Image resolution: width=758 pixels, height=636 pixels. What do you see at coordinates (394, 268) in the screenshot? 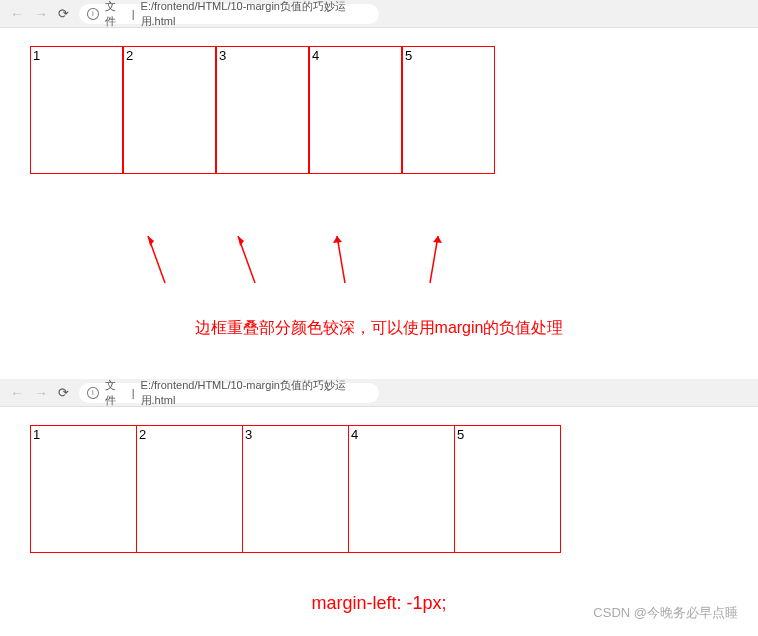
I see `annotation-arrows` at bounding box center [394, 268].